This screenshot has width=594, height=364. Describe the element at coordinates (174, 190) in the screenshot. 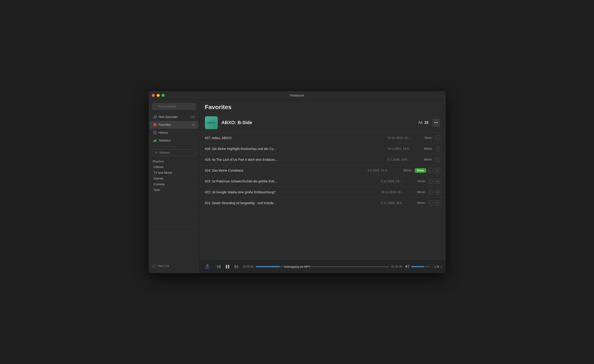

I see `playlist-item-tech: Tech` at that location.